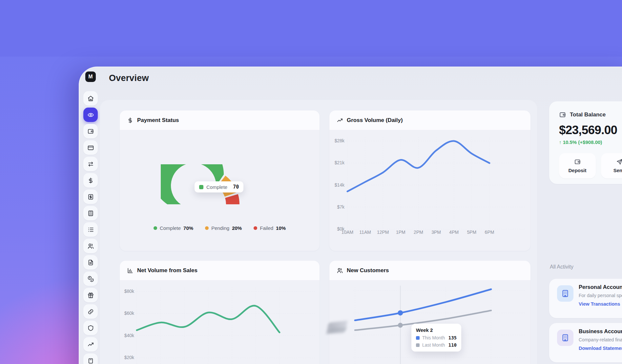  What do you see at coordinates (600, 348) in the screenshot?
I see `activity-link: Download Statements` at bounding box center [600, 348].